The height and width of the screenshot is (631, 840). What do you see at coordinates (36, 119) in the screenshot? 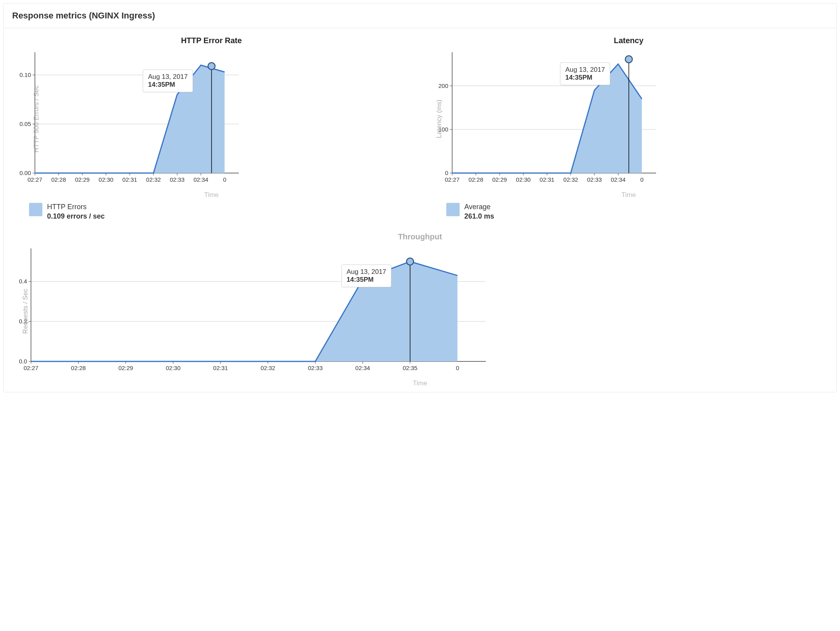
I see `y-axis-label: HTTP 500 Errors / Sec` at bounding box center [36, 119].